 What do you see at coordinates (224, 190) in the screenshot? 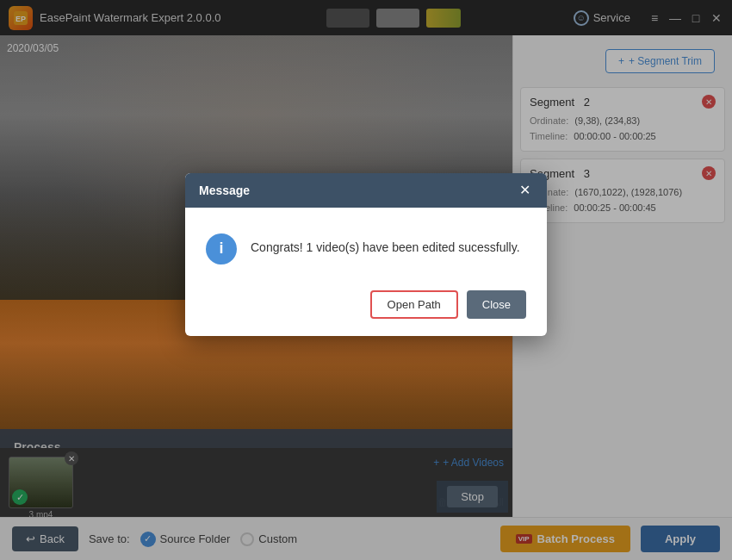
I see `dialog-title: Message` at bounding box center [224, 190].